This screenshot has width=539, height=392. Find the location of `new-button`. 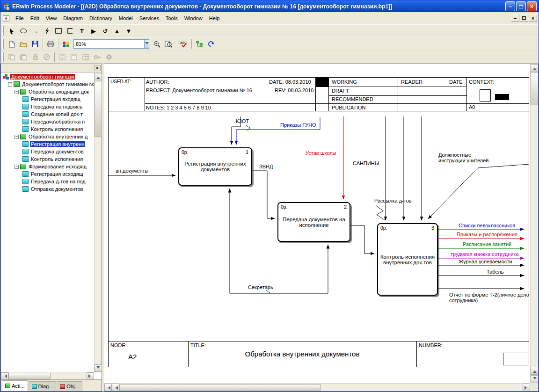

new-button is located at coordinates (12, 44).